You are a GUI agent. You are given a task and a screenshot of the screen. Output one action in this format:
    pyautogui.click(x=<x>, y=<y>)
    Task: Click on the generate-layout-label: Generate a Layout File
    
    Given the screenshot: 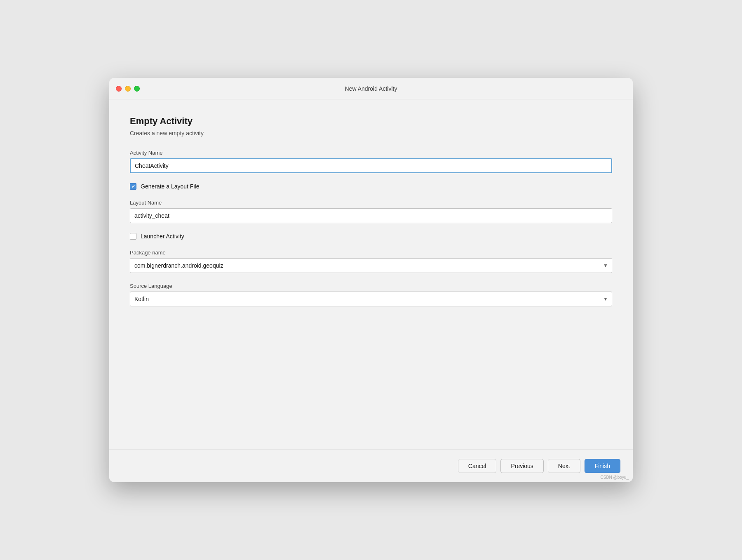 What is the action you would take?
    pyautogui.click(x=170, y=186)
    